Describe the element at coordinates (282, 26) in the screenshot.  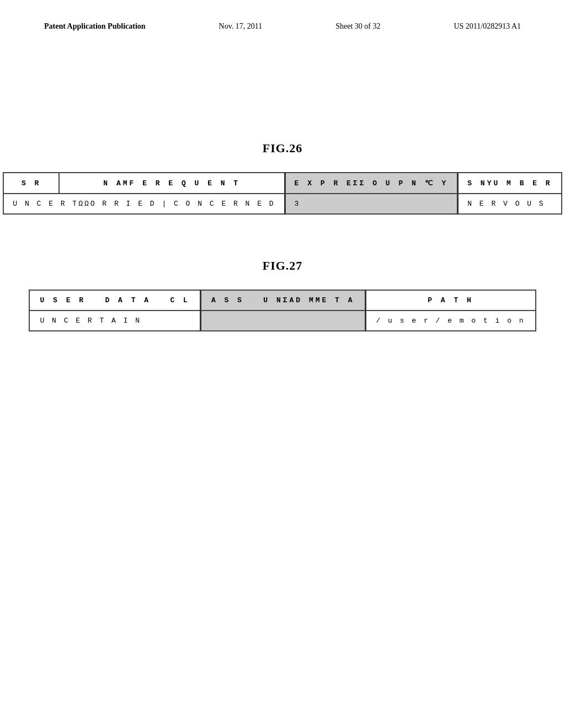
I see `page-header: Patent Application Publication Nov. 17, …` at that location.